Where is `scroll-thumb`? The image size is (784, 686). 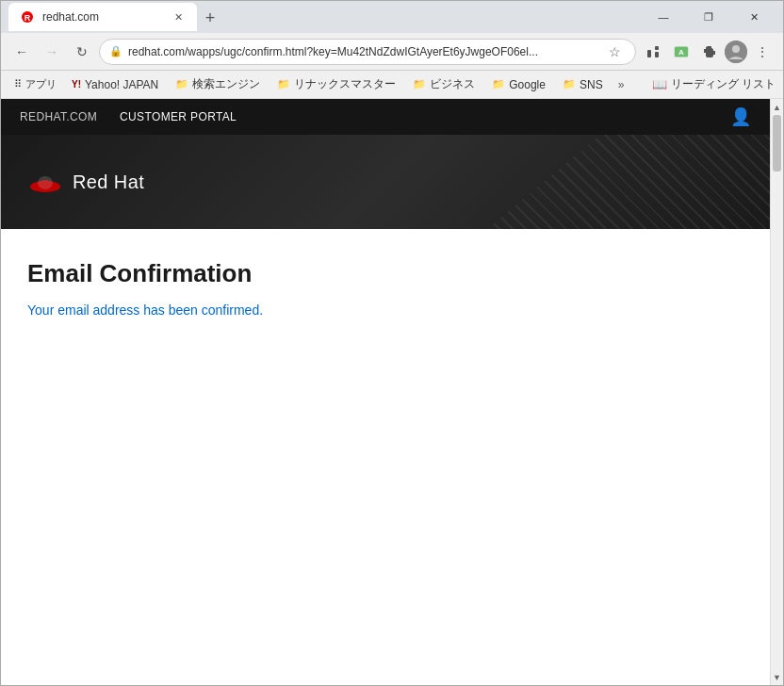
scroll-thumb is located at coordinates (776, 143).